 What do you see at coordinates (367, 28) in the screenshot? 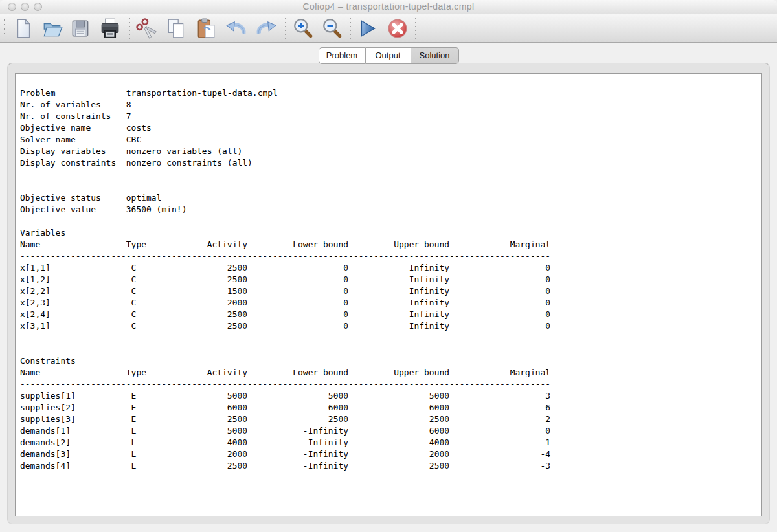
I see `run-solve-button` at bounding box center [367, 28].